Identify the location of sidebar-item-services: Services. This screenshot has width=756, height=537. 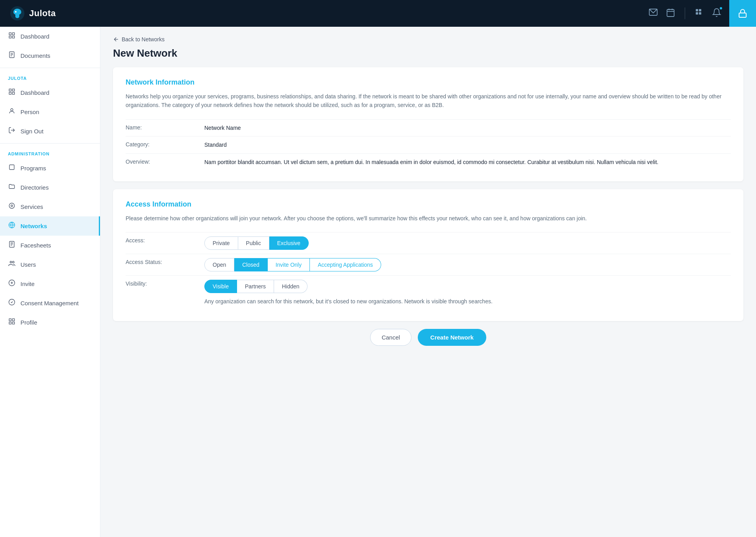
(50, 207).